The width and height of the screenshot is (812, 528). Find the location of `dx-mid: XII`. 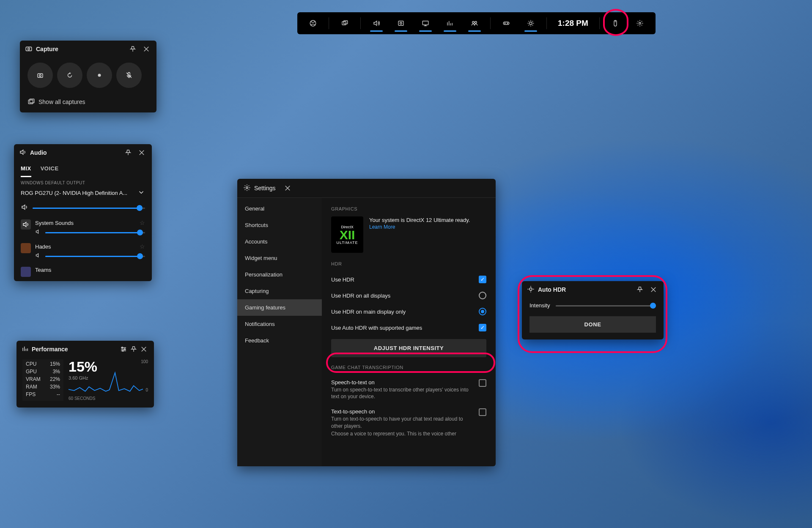

dx-mid: XII is located at coordinates (348, 235).